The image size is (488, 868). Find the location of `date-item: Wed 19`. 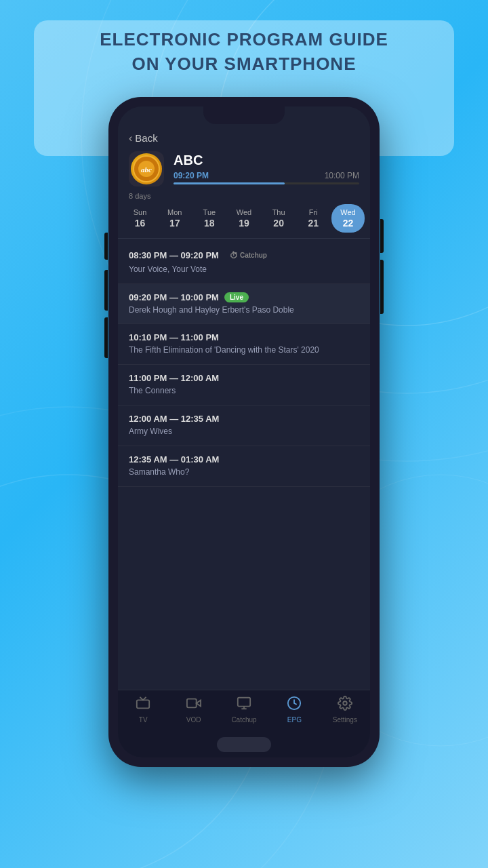

date-item: Wed 19 is located at coordinates (244, 218).